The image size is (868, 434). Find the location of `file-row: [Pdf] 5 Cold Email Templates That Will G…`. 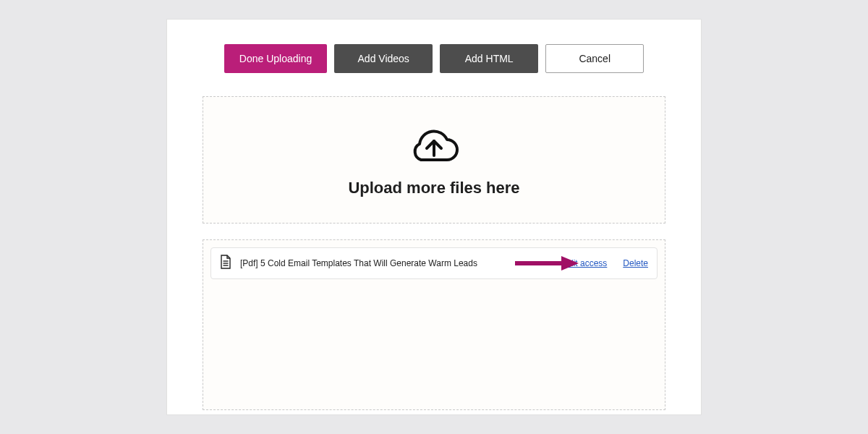

file-row: [Pdf] 5 Cold Email Templates That Will G… is located at coordinates (434, 263).